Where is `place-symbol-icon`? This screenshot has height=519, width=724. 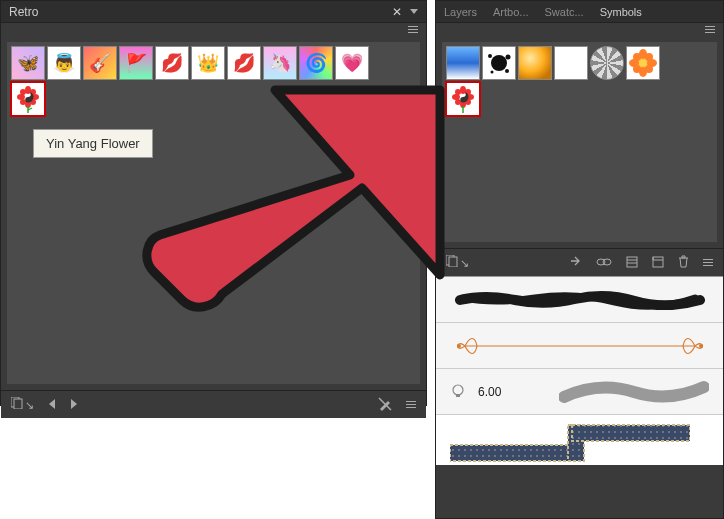
place-symbol-icon is located at coordinates (576, 263).